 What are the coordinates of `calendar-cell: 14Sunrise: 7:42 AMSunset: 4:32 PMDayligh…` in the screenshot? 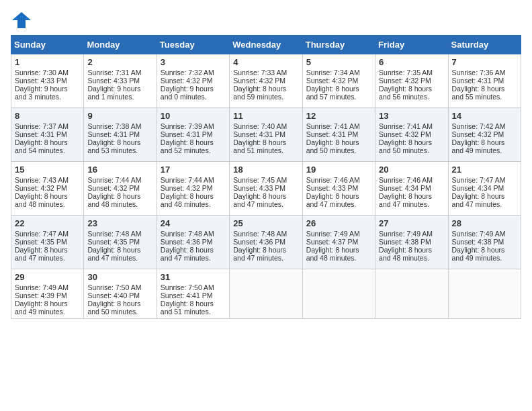 It's located at (484, 135).